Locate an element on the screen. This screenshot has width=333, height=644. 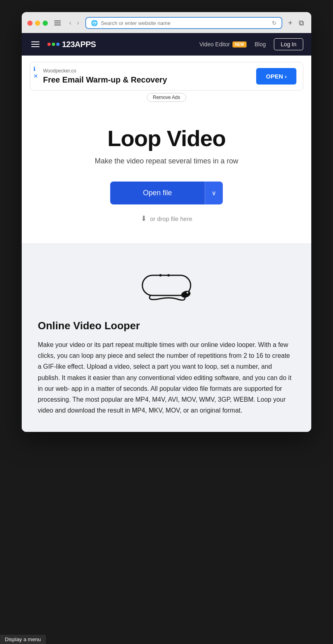
traffic-light-maximize is located at coordinates (45, 23).